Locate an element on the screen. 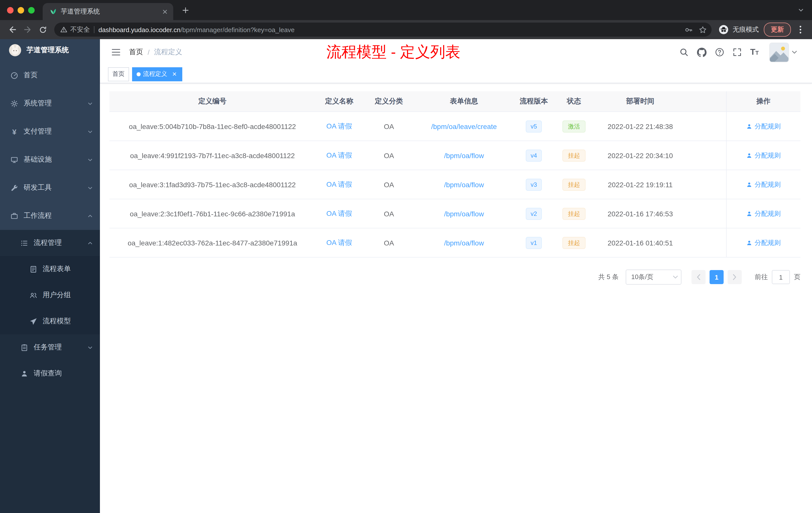  back-button is located at coordinates (13, 30).